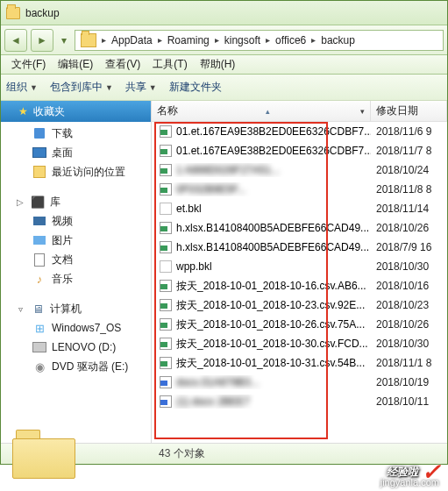 The image size is (448, 491). What do you see at coordinates (300, 170) in the screenshot?
I see `file-row: 1 A888D026F27A51...2018/10/24` at bounding box center [300, 170].